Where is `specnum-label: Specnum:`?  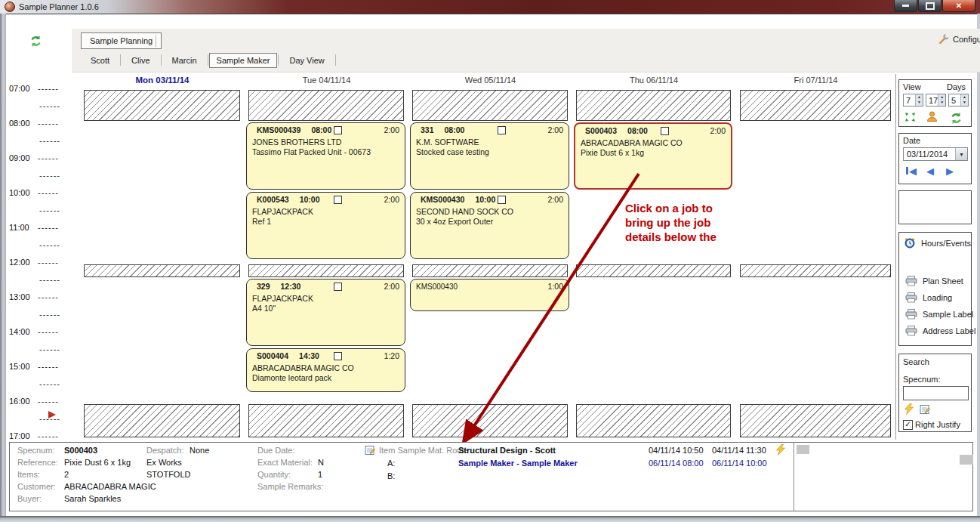 specnum-label: Specnum: is located at coordinates (922, 379).